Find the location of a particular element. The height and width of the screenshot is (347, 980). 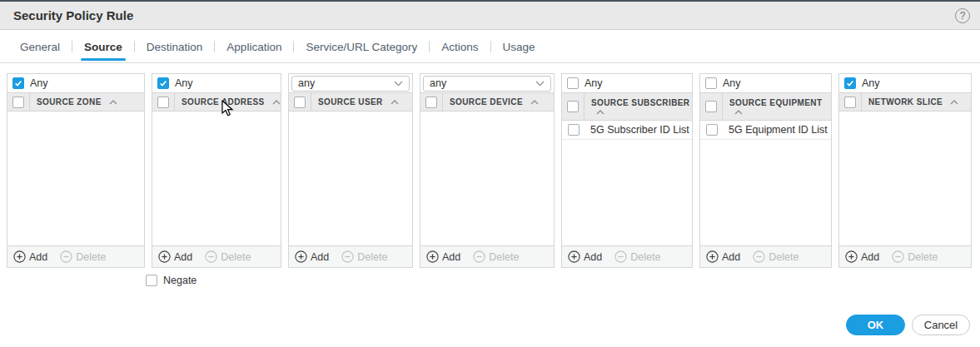

column-title: SOURCE SUBSCRIBER is located at coordinates (640, 103).